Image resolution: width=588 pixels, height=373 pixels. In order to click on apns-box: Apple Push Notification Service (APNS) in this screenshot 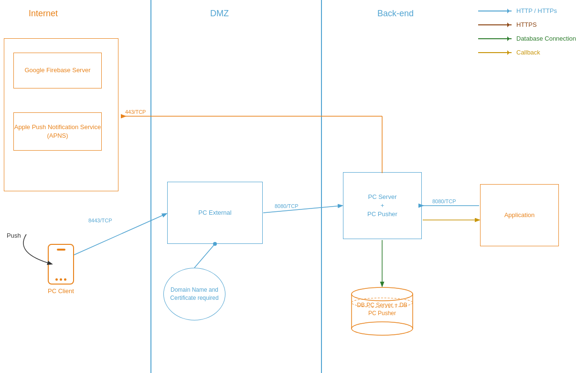, I will do `click(57, 132)`.